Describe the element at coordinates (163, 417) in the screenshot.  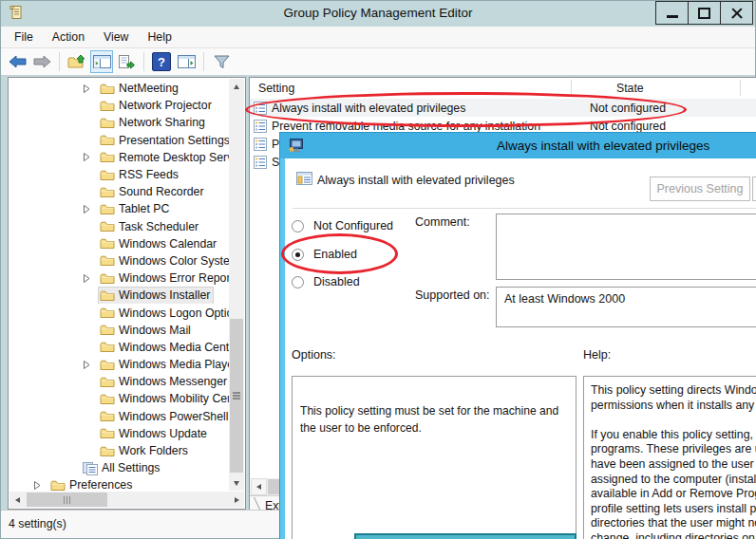
I see `tree-item-content: Windows PowerShell` at that location.